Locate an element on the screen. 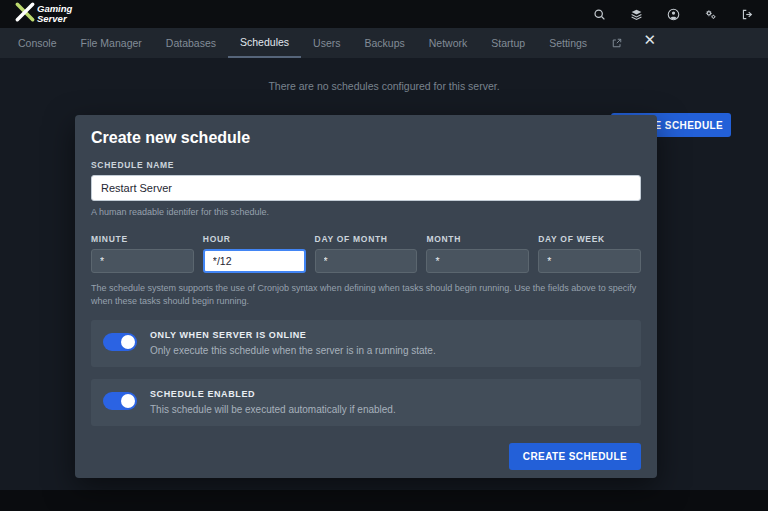 The image size is (768, 511). only-online-description: Only execute this schedule when the serv… is located at coordinates (293, 350).